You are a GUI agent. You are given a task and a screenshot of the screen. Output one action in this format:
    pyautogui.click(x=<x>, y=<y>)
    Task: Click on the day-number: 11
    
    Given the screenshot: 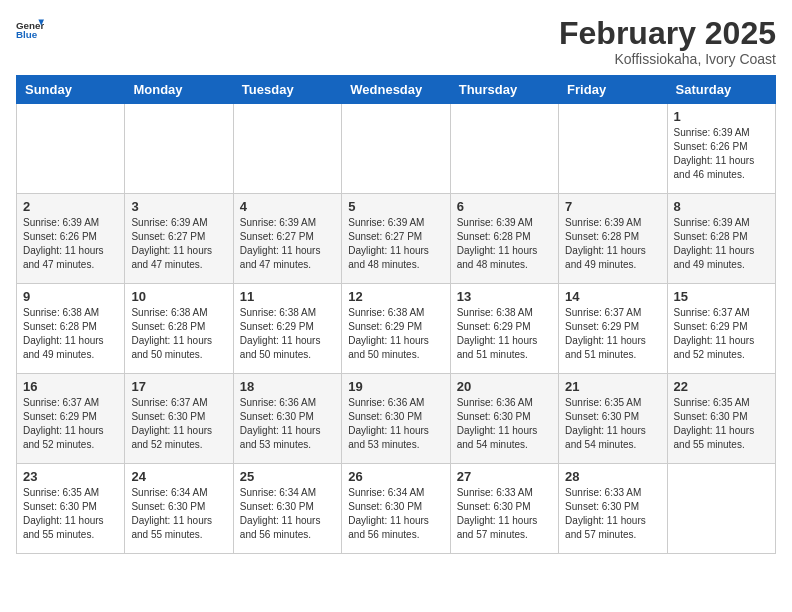 What is the action you would take?
    pyautogui.click(x=288, y=296)
    